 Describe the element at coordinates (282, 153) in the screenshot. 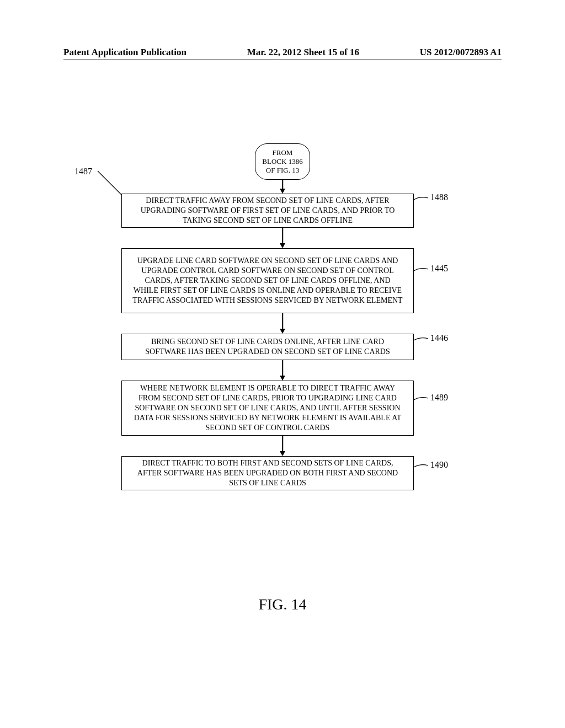

I see `entry-line1: FROM` at that location.